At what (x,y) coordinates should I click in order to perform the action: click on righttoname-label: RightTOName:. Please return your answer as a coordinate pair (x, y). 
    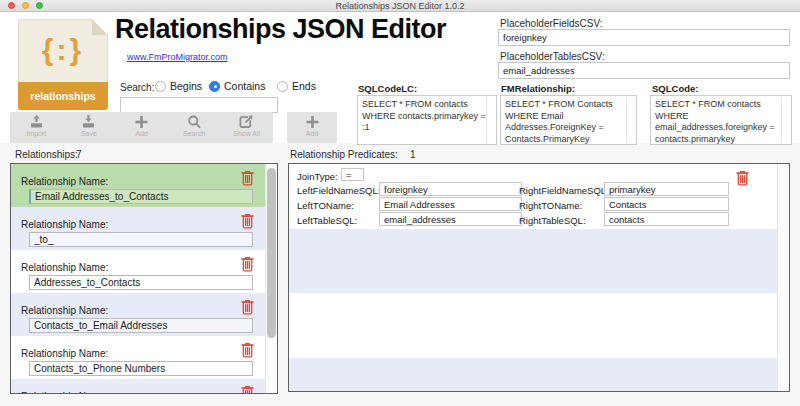
    Looking at the image, I should click on (550, 206).